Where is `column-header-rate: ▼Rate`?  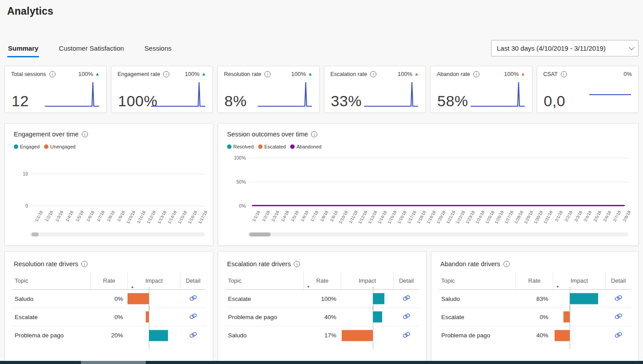 column-header-rate: ▼Rate is located at coordinates (322, 281).